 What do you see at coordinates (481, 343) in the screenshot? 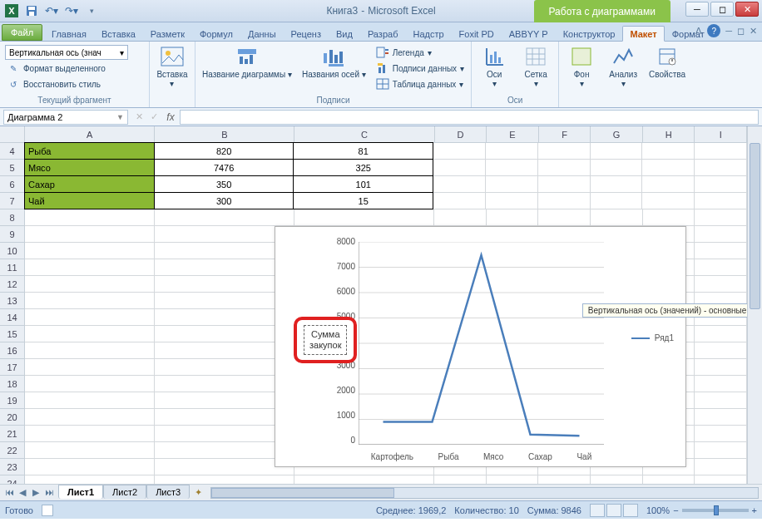
I see `plot-area` at bounding box center [481, 343].